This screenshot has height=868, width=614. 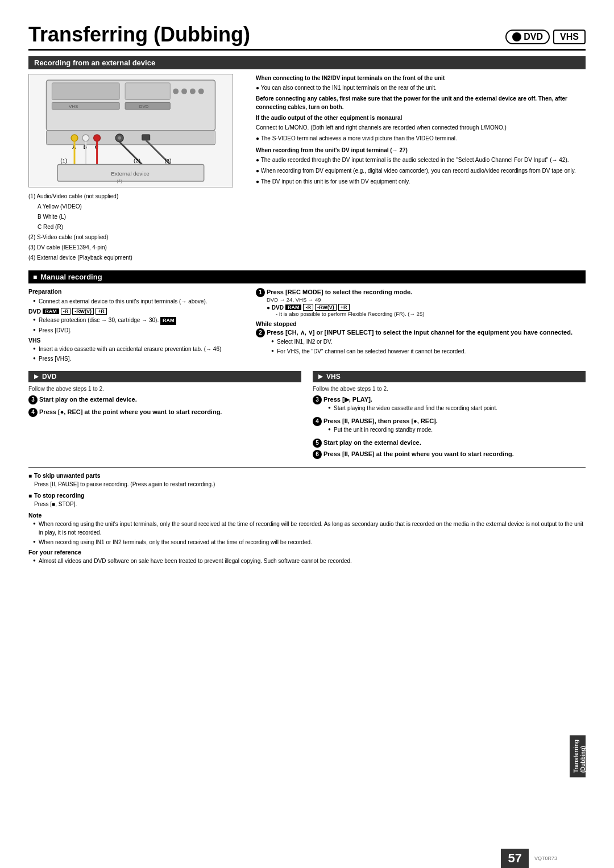 I want to click on section1-header: Recording from an external device, so click(x=307, y=62).